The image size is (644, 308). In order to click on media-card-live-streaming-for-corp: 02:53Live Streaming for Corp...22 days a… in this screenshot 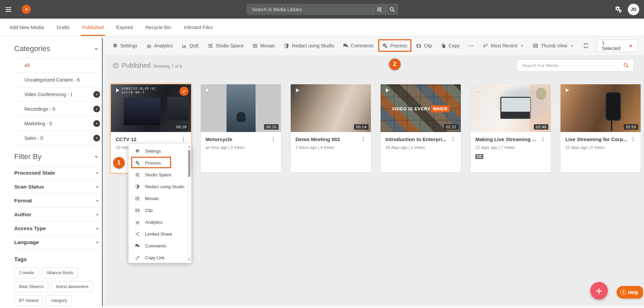, I will do `click(600, 129)`.